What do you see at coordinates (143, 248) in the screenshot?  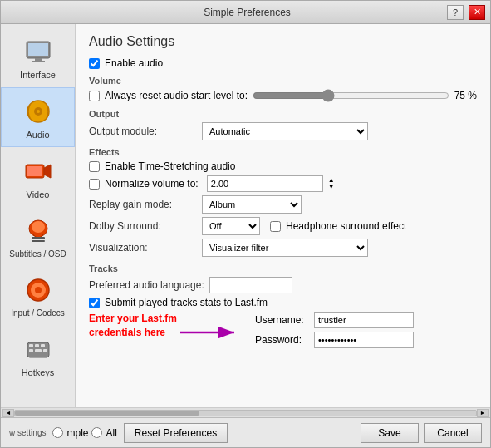 I see `viz-label: Visualization:` at bounding box center [143, 248].